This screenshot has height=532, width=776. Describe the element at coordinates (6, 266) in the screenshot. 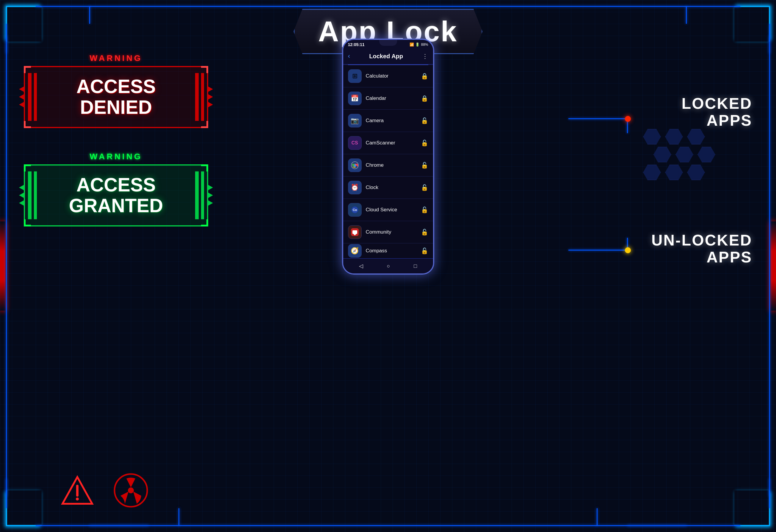

I see `left-line` at that location.